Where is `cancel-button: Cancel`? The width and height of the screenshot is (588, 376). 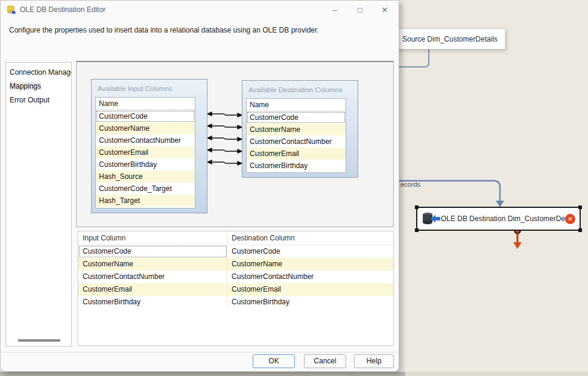 cancel-button: Cancel is located at coordinates (325, 362).